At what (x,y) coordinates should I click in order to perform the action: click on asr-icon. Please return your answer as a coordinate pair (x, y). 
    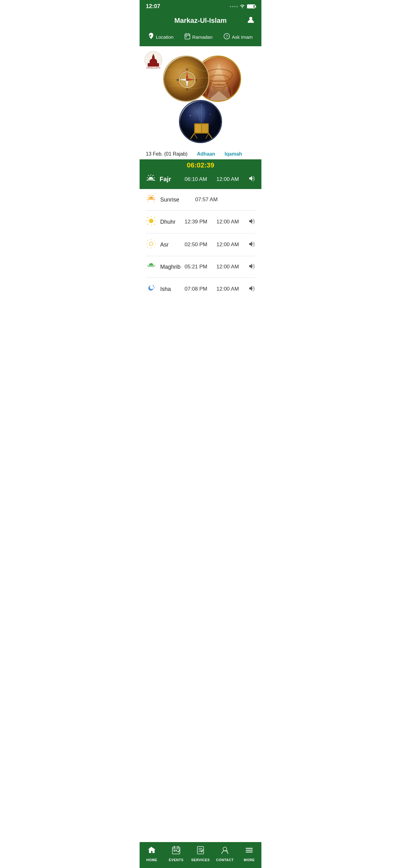
    Looking at the image, I should click on (151, 245).